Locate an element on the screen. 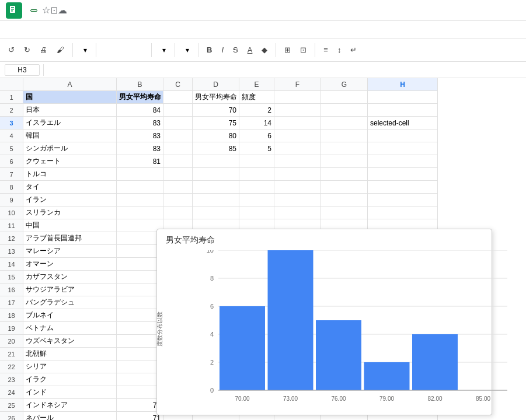  currency-button is located at coordinates (104, 50).